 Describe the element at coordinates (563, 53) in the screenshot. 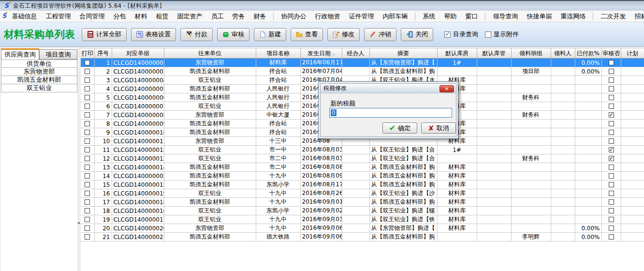

I see `col-header-picker: 领料人` at that location.